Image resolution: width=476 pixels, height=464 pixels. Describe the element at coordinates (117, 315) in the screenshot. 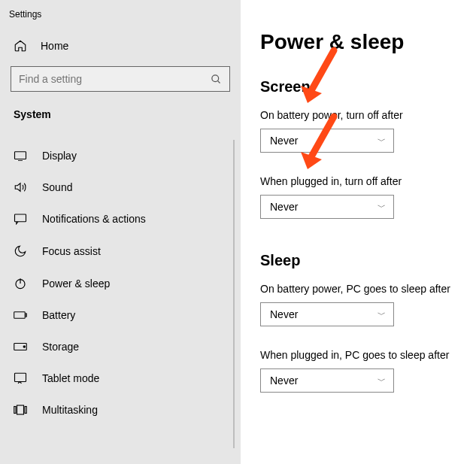

I see `sidebar-item-battery: Battery` at that location.